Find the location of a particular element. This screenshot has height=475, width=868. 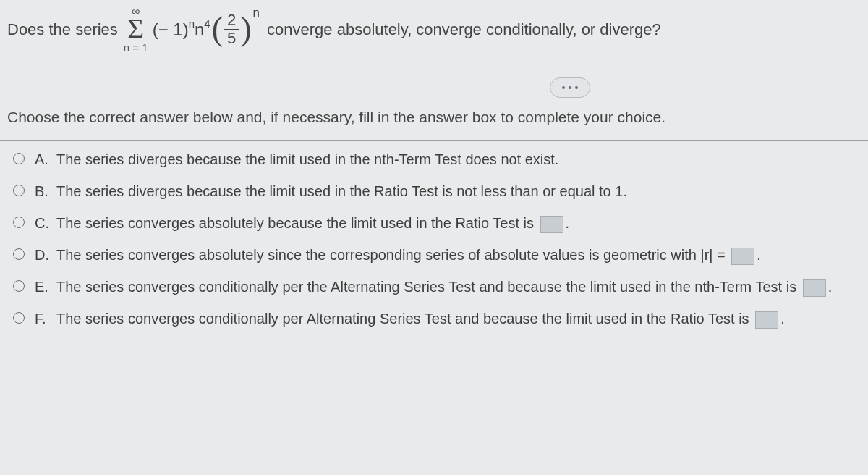

question-suffix: converge absolutely, converge conditiona… is located at coordinates (464, 30).